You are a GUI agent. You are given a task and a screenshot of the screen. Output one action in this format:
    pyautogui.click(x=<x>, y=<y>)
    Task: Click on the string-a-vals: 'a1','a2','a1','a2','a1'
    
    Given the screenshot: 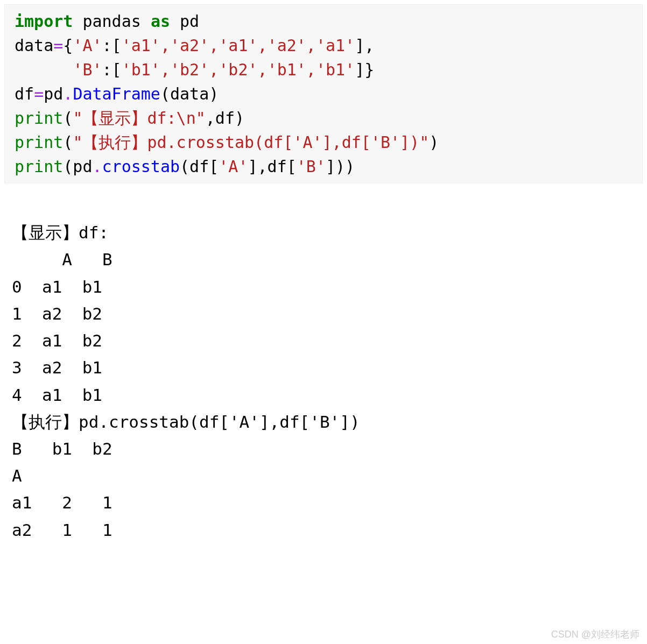 What is the action you would take?
    pyautogui.click(x=238, y=45)
    